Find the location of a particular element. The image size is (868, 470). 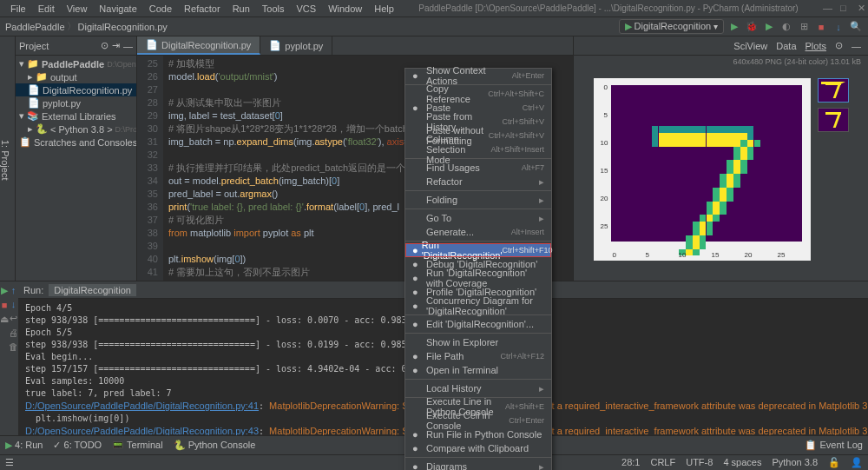

sciview-hide-icon: — is located at coordinates (856, 46).